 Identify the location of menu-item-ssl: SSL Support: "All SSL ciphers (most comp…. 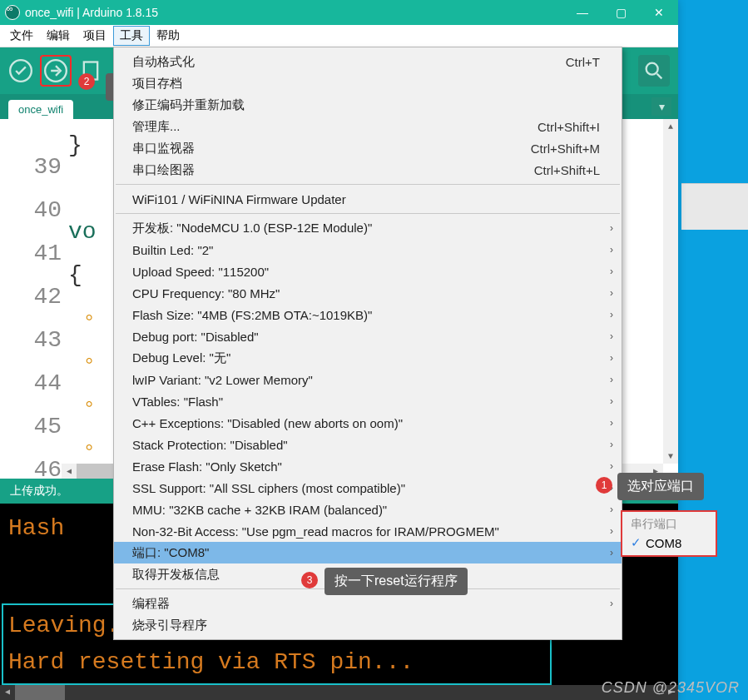
(368, 488).